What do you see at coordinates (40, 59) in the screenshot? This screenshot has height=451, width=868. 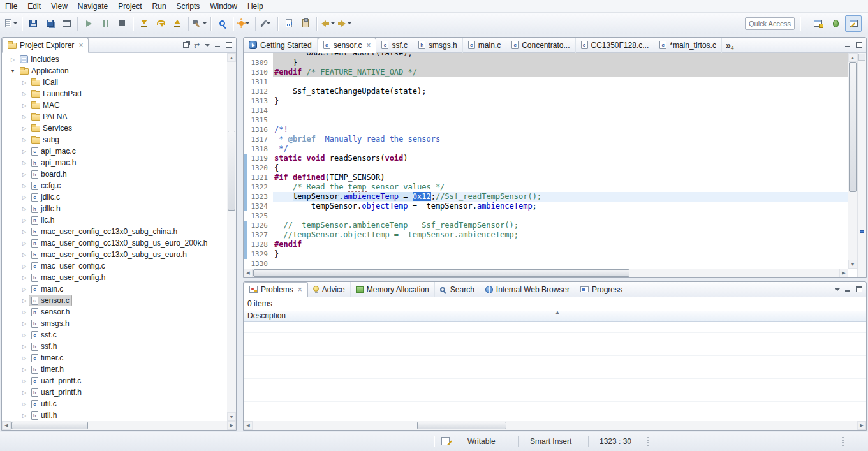 I see `tree-item-row: Includes` at bounding box center [40, 59].